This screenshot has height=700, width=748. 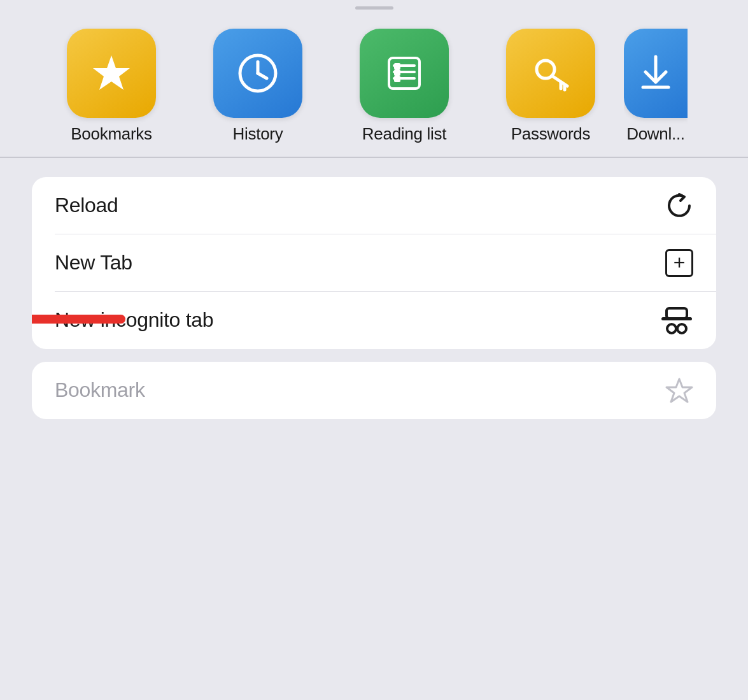 What do you see at coordinates (679, 206) in the screenshot?
I see `reload-icon` at bounding box center [679, 206].